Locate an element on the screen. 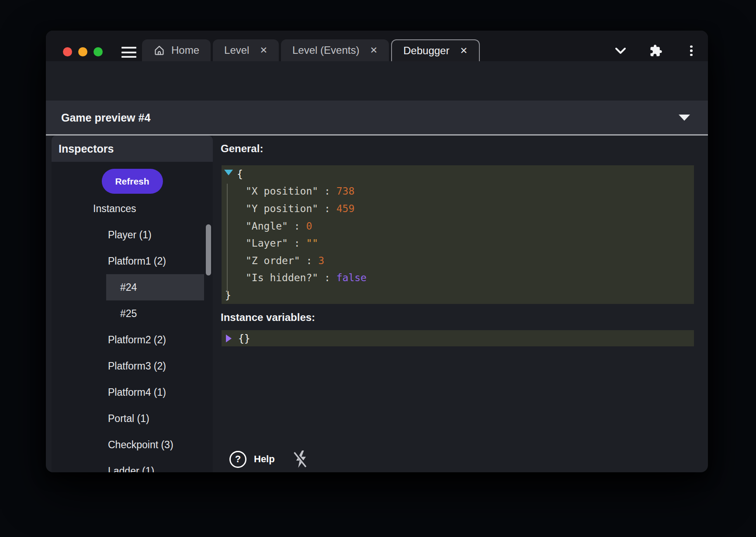  expand-triangle-icon is located at coordinates (229, 338).